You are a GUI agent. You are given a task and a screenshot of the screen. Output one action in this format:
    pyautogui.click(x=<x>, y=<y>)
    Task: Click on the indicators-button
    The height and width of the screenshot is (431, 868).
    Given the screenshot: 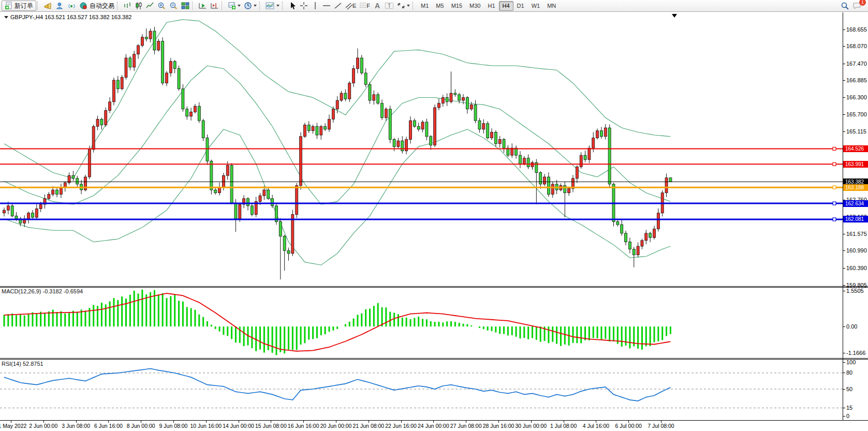 What is the action you would take?
    pyautogui.click(x=272, y=6)
    